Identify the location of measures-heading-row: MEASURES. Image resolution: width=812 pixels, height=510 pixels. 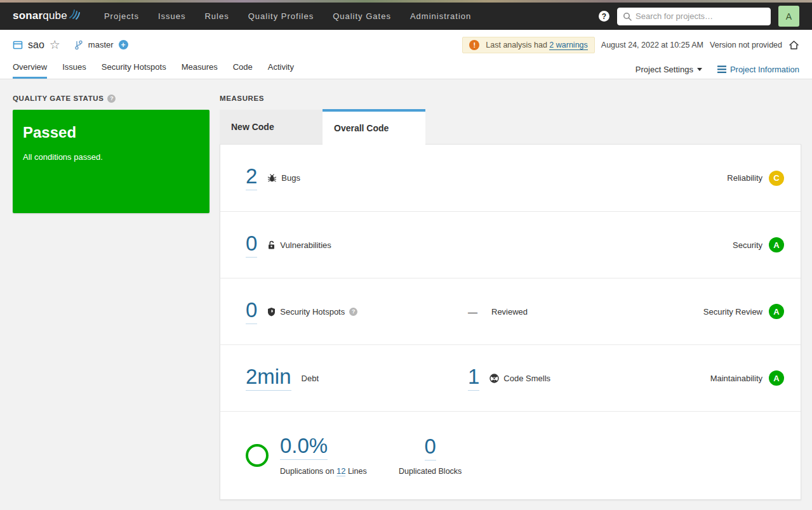
(510, 98).